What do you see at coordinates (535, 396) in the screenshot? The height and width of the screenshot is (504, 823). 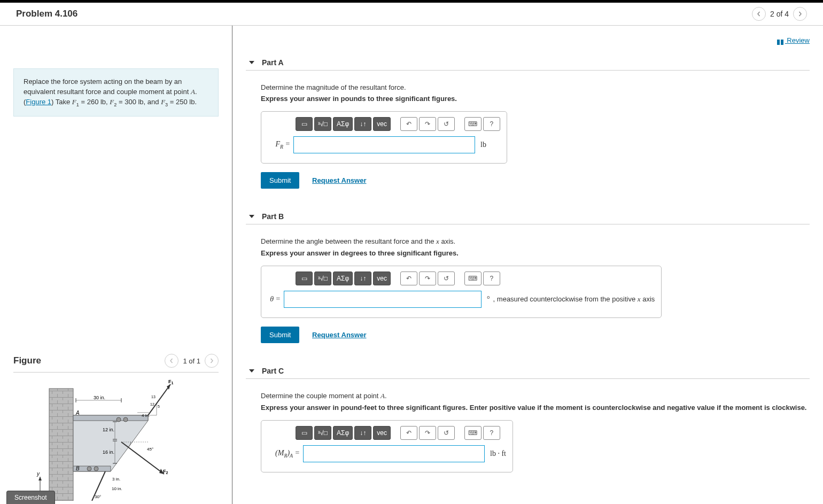 I see `part-c-instruction: Determine the couple moment at point A.` at bounding box center [535, 396].